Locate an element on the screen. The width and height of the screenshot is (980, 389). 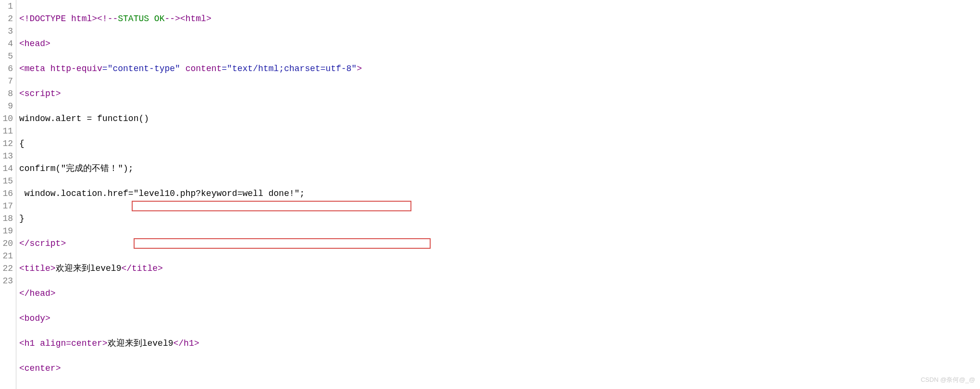
line-number: 5 is located at coordinates (7, 56).